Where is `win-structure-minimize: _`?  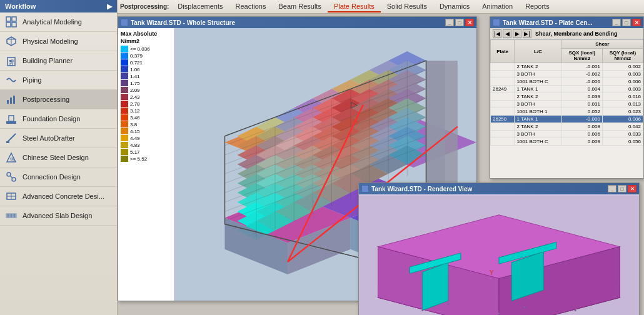
win-structure-minimize: _ is located at coordinates (450, 22).